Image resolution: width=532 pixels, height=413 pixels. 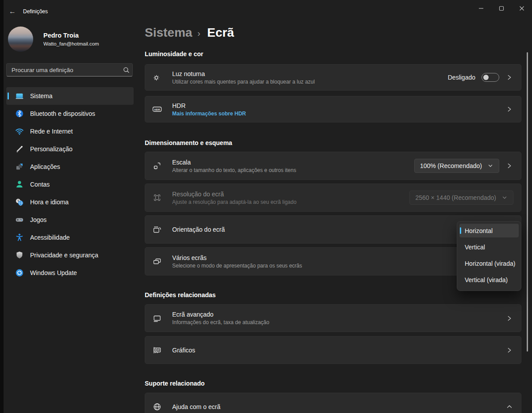 I want to click on night-light-toggle-label: Desligado, so click(x=462, y=77).